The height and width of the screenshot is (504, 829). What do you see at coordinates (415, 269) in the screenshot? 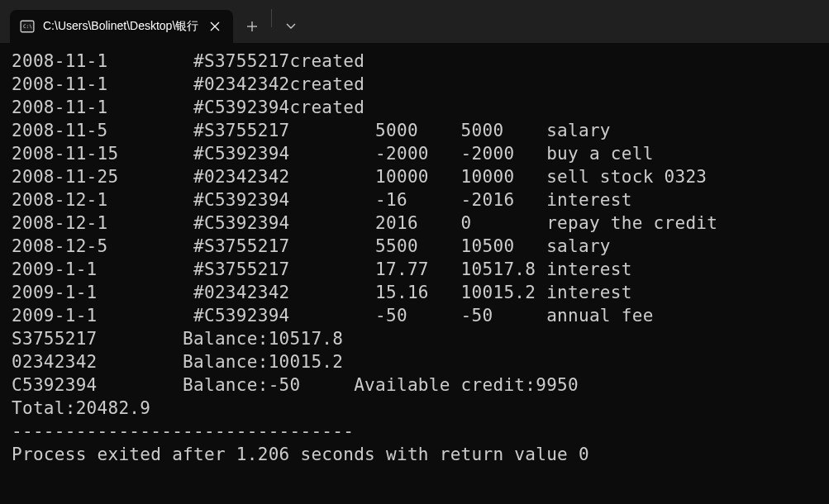
I see `output-line: 2009-1-1 #S3755217 17.77 10517.8 interes…` at bounding box center [415, 269].